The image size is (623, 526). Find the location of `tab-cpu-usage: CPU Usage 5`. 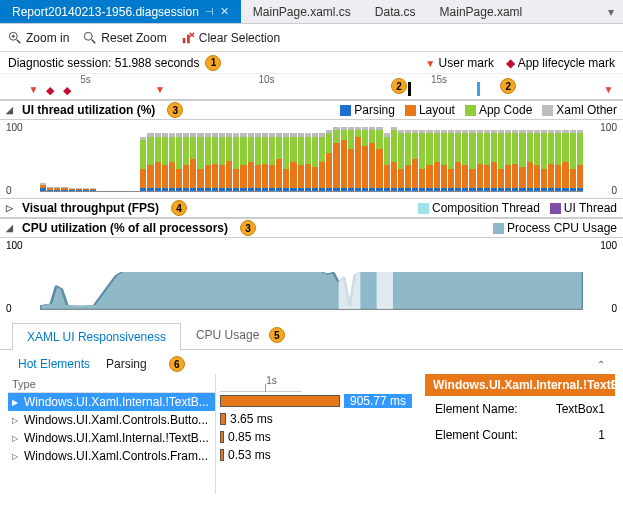

tab-cpu-usage: CPU Usage 5 is located at coordinates (240, 334).